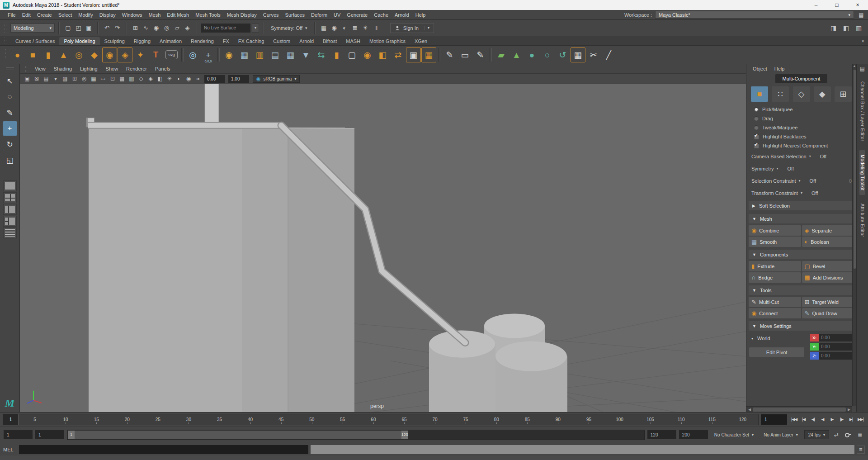 This screenshot has height=460, width=868. I want to click on viewport-menu-item: Panels, so click(163, 69).